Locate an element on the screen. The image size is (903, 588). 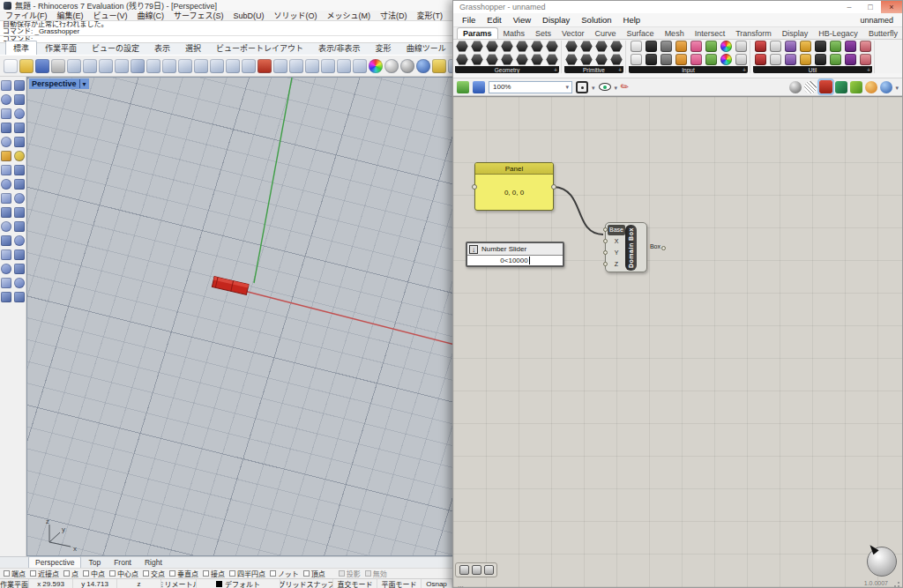
param-text-param-icon is located at coordinates (616, 46).